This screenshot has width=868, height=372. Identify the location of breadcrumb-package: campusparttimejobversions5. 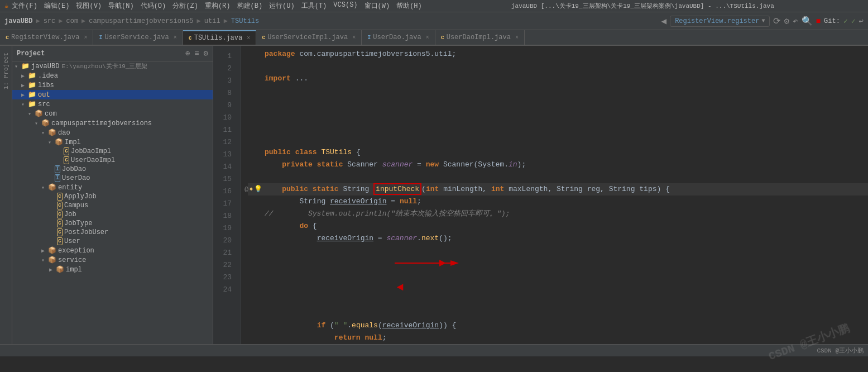
(141, 21).